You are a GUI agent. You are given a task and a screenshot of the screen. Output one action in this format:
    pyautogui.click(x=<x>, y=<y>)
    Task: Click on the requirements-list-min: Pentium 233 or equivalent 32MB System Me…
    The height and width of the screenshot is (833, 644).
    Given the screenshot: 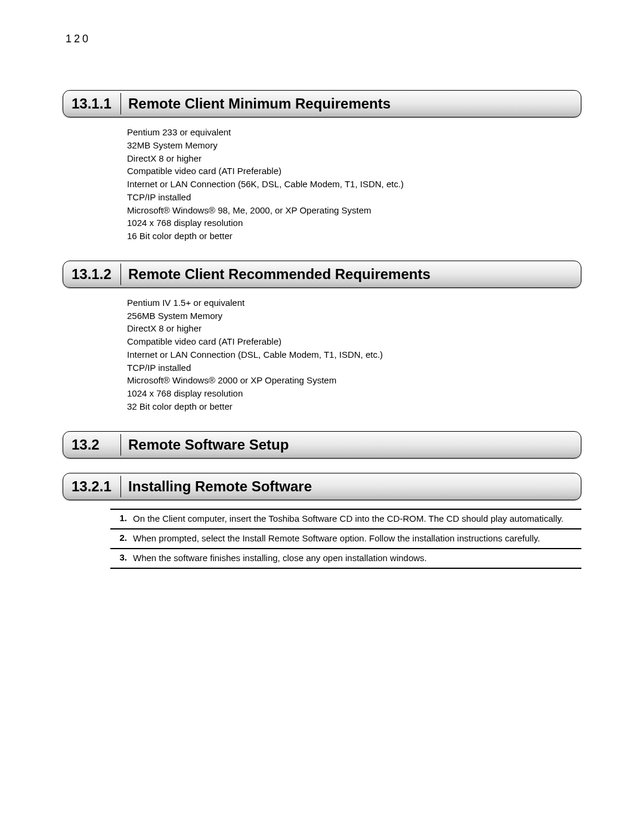 What is the action you would take?
    pyautogui.click(x=354, y=184)
    